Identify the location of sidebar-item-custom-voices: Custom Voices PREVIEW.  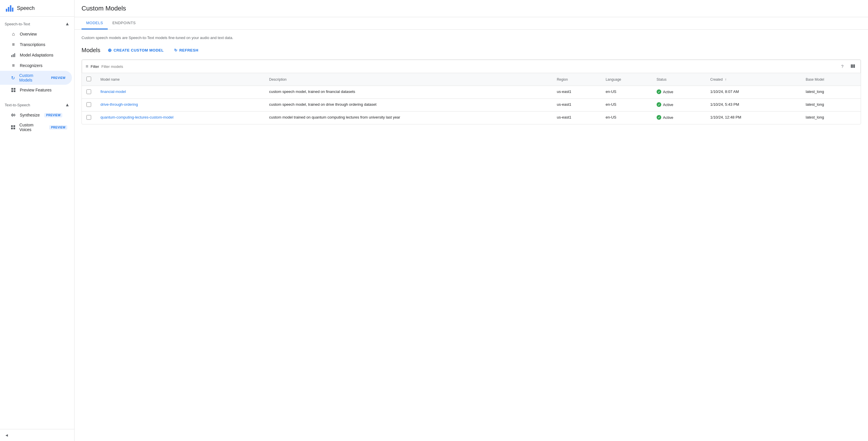
(36, 127).